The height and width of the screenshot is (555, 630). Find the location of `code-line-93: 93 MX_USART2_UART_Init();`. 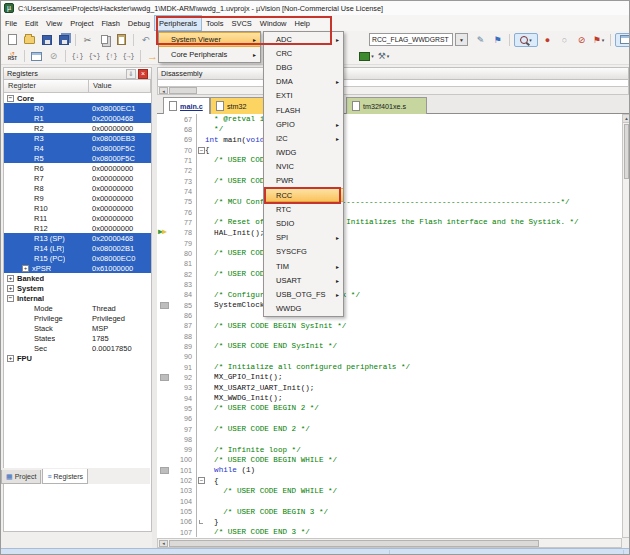

code-line-93: 93 MX_USART2_UART_Init(); is located at coordinates (390, 388).